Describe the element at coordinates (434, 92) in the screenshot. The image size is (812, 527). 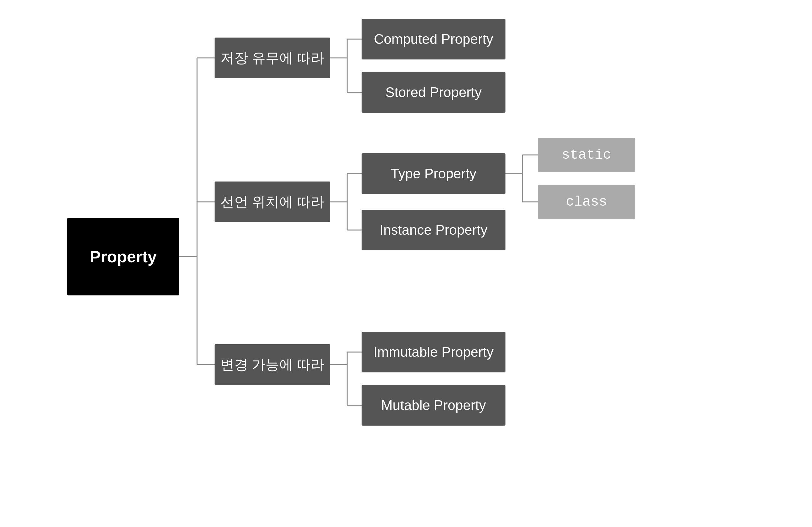
I see `stored-property-box: Stored Property` at that location.